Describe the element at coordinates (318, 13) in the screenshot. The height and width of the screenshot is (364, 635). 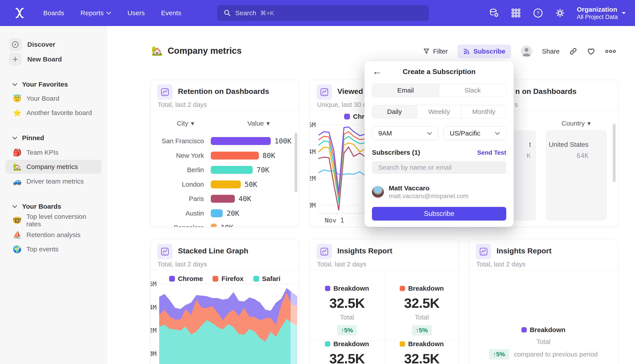
I see `top-nav: Boards Reports Users Events Search ⌘+K` at that location.